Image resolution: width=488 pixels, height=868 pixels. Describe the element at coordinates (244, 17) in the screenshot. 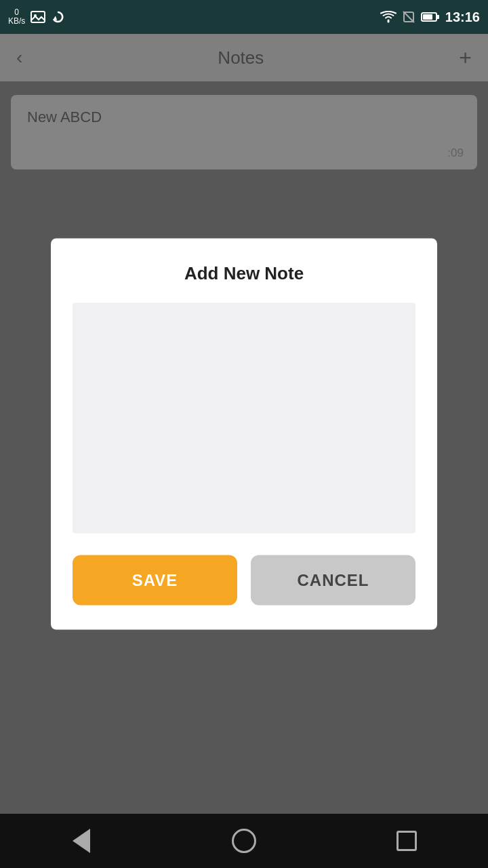

I see `status-bar: 0 KB/s 13:16` at that location.